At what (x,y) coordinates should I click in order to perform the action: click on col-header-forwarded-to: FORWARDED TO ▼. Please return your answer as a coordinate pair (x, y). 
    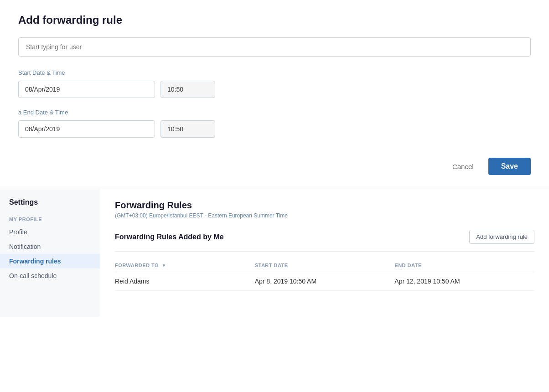
    Looking at the image, I should click on (185, 265).